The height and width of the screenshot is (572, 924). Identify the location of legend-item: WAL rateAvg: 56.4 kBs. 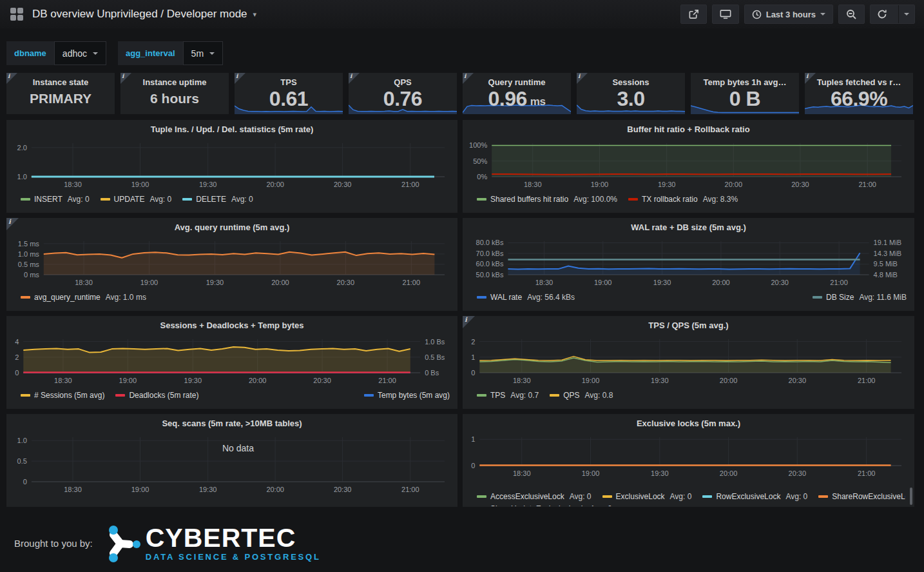
(526, 297).